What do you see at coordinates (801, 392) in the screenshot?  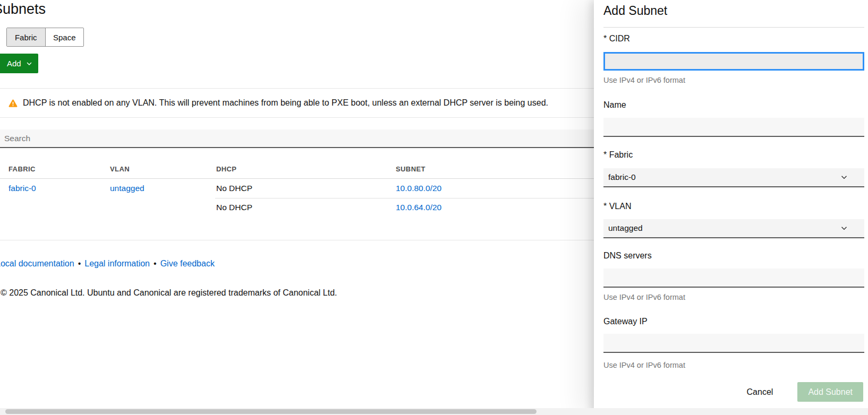 I see `panel-actions: Cancel Add Subnet` at bounding box center [801, 392].